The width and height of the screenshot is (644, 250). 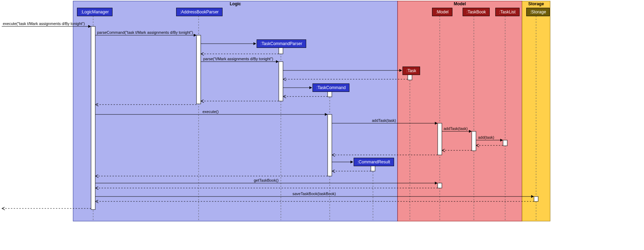 What do you see at coordinates (281, 44) in the screenshot?
I see `lifeline-task-command-parser: :TaskCommandParser` at bounding box center [281, 44].